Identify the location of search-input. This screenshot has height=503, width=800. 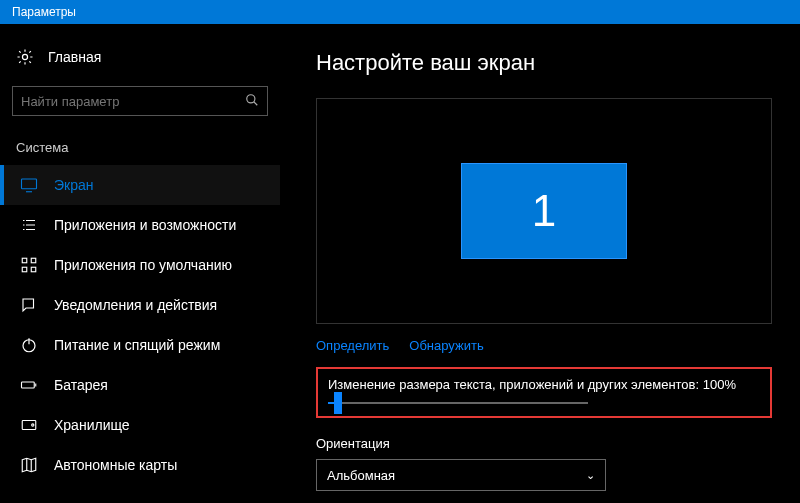
(133, 102).